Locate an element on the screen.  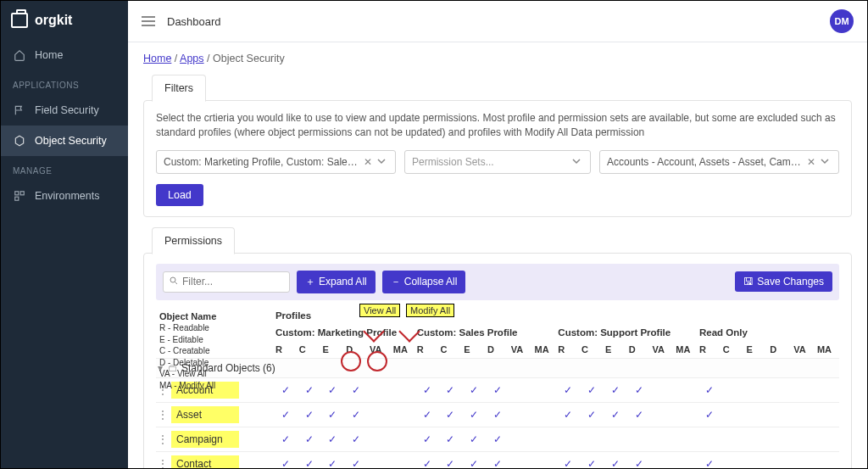
expand-all-button: ＋ Expand All is located at coordinates (336, 282).